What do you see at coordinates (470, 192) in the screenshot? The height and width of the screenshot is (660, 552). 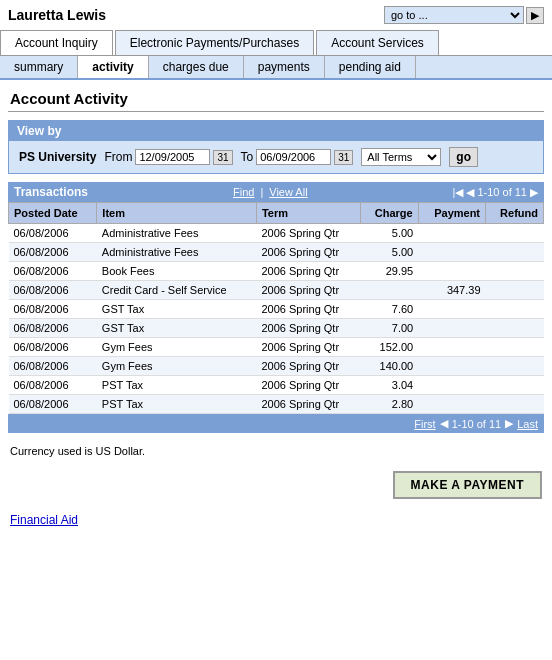 I see `prev-page-top: ◀` at bounding box center [470, 192].